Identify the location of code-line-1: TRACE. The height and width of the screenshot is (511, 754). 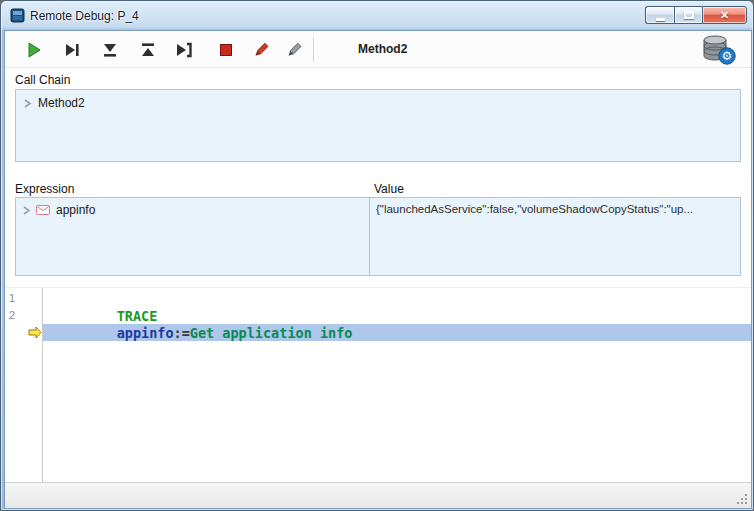
(397, 298).